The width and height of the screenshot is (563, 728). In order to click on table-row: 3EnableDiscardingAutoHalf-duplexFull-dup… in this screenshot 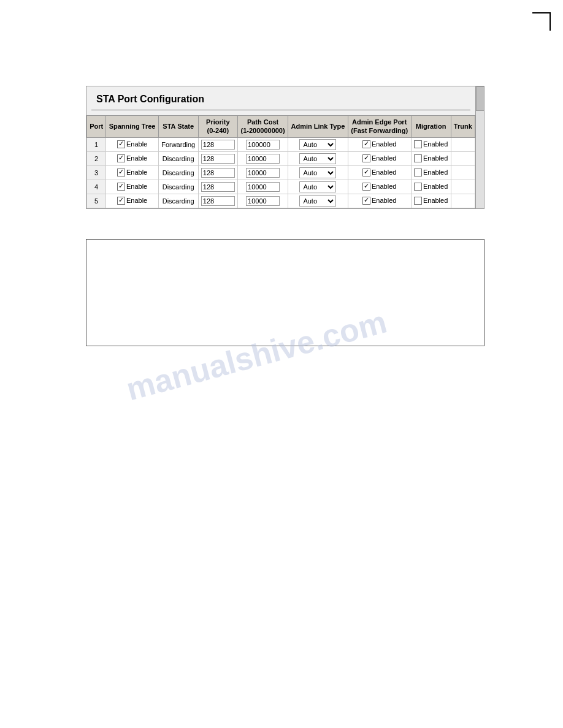, I will do `click(281, 173)`.